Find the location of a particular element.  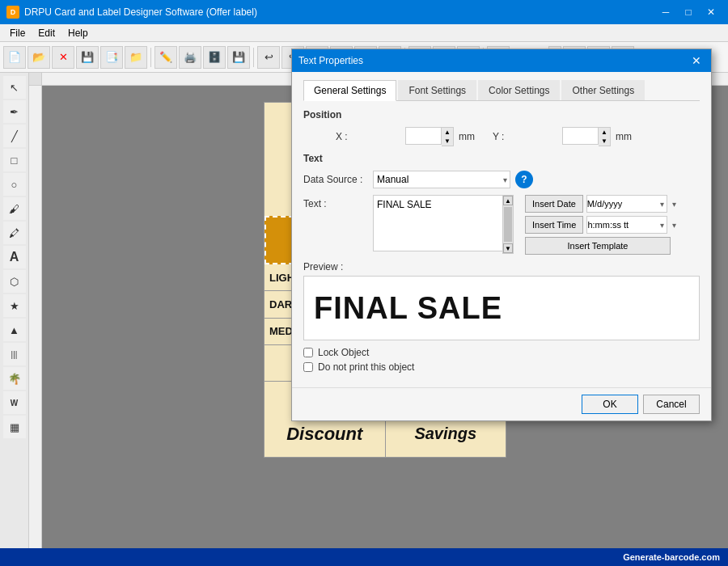

x-label: X : is located at coordinates (368, 137).